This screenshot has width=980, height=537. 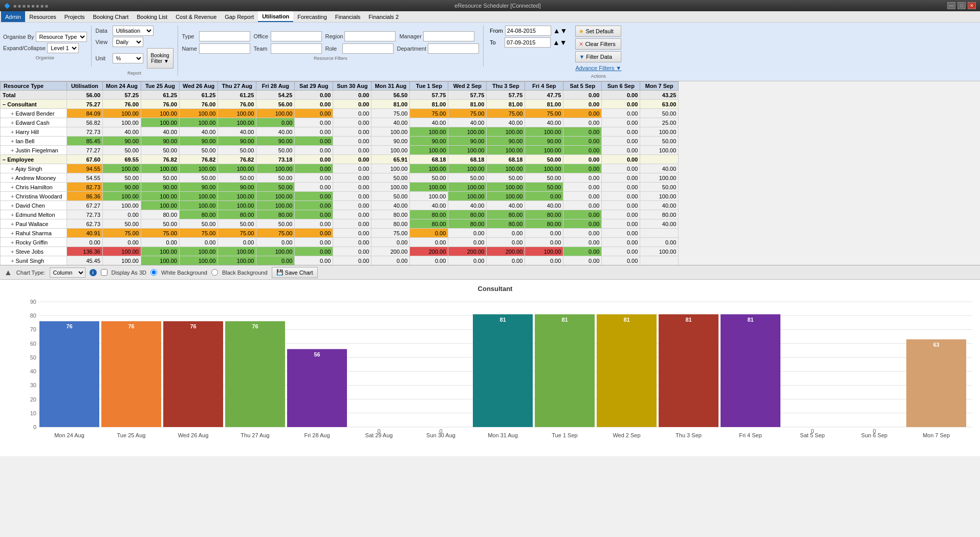 I want to click on team-input, so click(x=296, y=49).